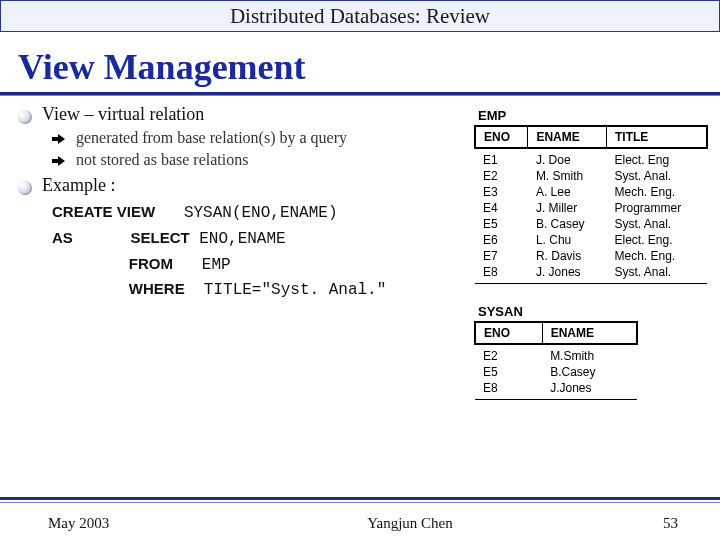 This screenshot has height=540, width=720. Describe the element at coordinates (502, 256) in the screenshot. I see `table-cell: E7` at that location.